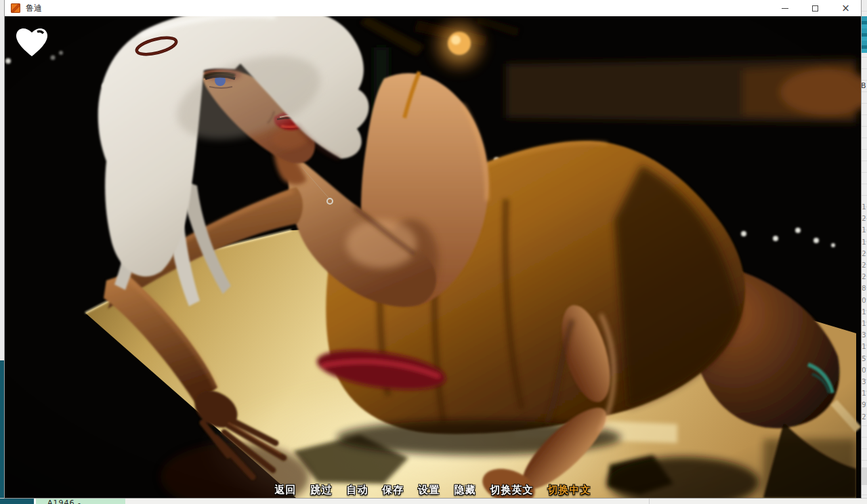  Describe the element at coordinates (81, 501) in the screenshot. I see `spreadsheet-cell: A1946 -` at that location.